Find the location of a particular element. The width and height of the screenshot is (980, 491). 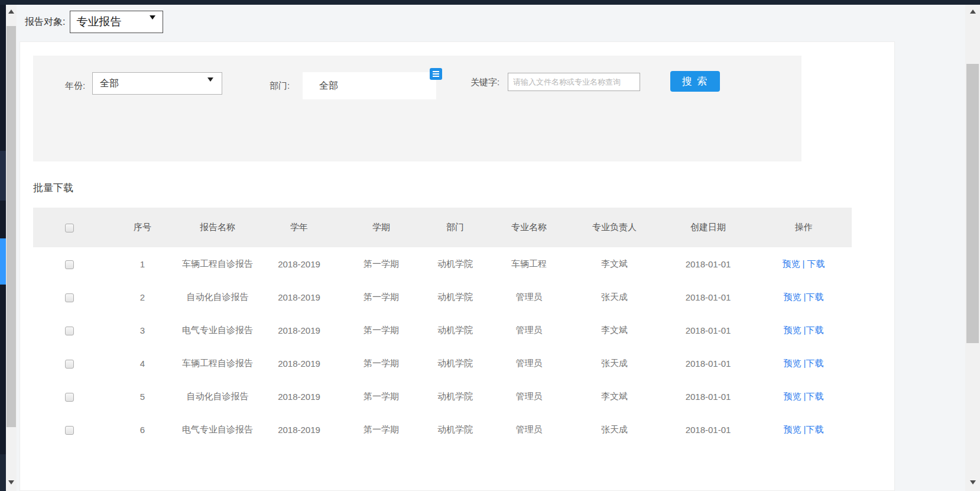

table-row: 2自动化自诊报告2018-2019第一学期动机学院管理员张天成2018-01-0… is located at coordinates (442, 297).